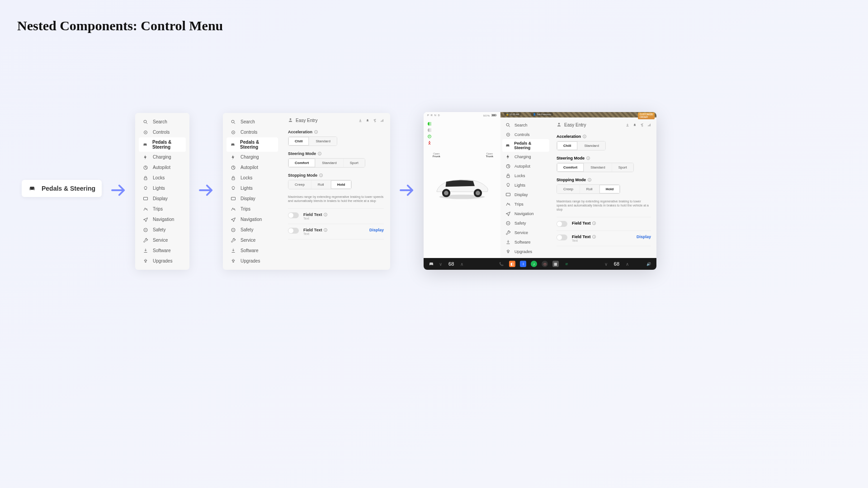  Describe the element at coordinates (545, 264) in the screenshot. I see `app-icon-2: ◎` at that location.